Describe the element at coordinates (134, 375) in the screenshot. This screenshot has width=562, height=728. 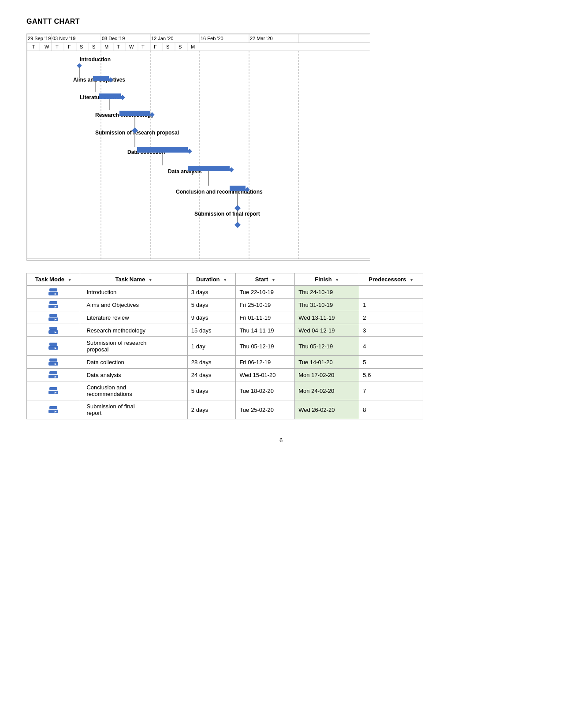
I see `task-name-cell: Data analysis` at that location.